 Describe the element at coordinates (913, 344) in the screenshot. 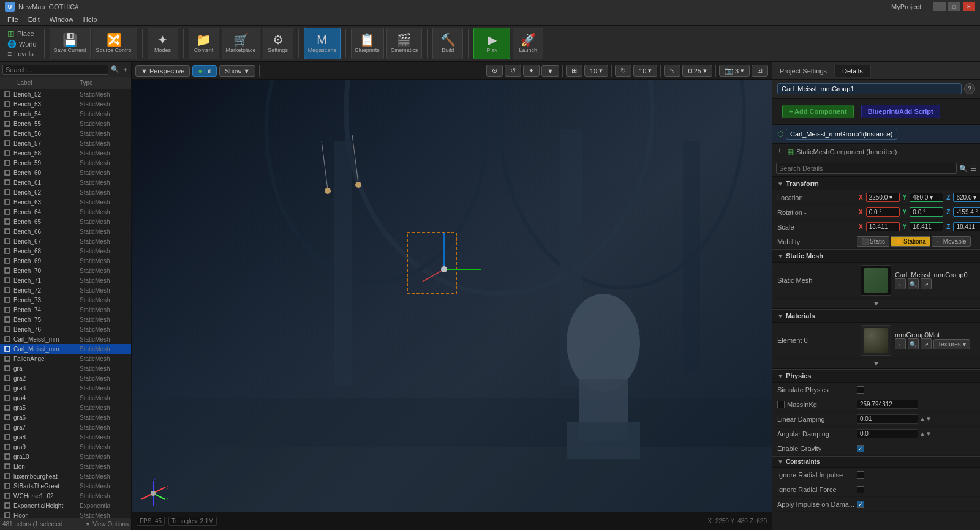

I see `material-search-icon: 🔍` at that location.